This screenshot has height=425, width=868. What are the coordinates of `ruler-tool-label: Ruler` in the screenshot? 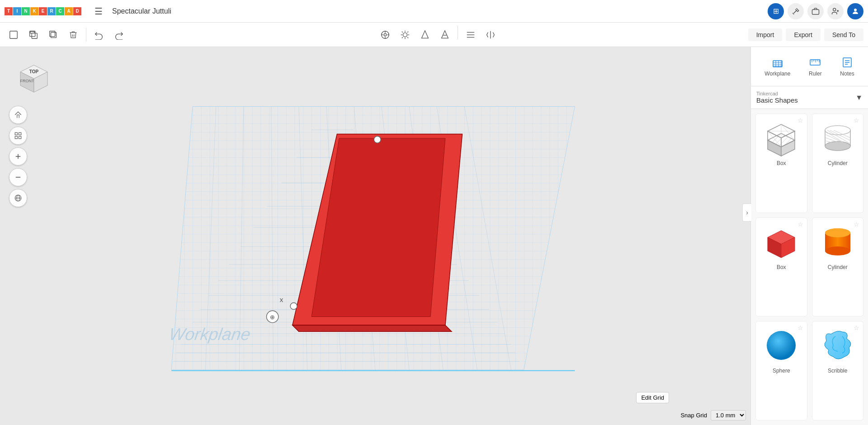 It's located at (816, 74).